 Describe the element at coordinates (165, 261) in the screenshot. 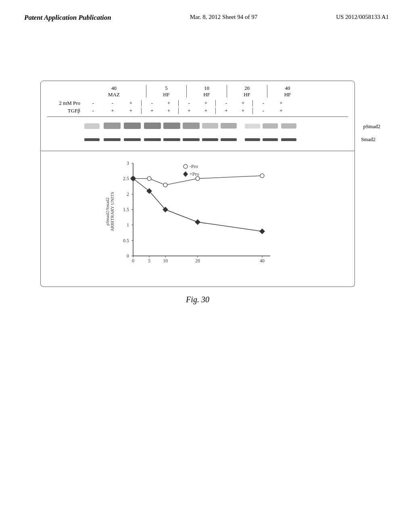

I see `svg-text: 10` at that location.